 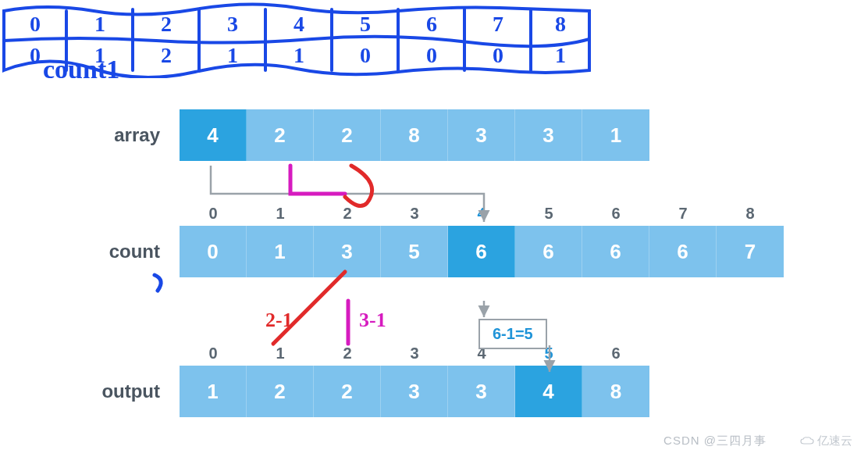 I want to click on count-row: count 013566667, so click(x=434, y=252).